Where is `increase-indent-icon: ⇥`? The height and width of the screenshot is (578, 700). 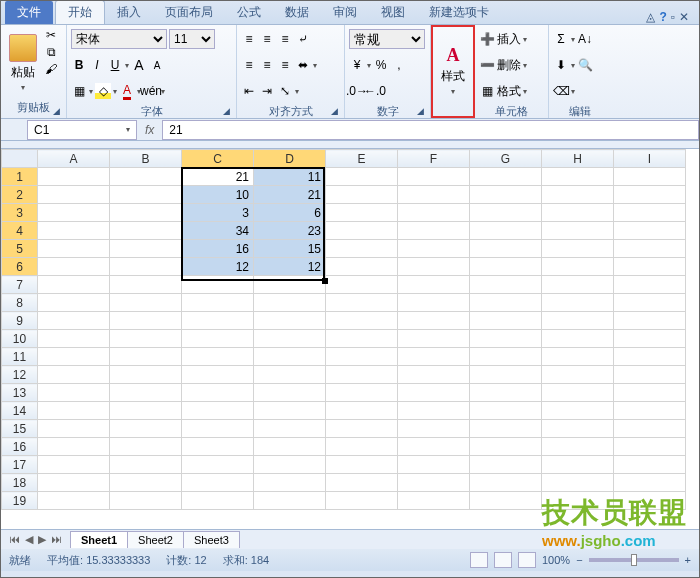
increase-indent-icon: ⇥ is located at coordinates (267, 91).